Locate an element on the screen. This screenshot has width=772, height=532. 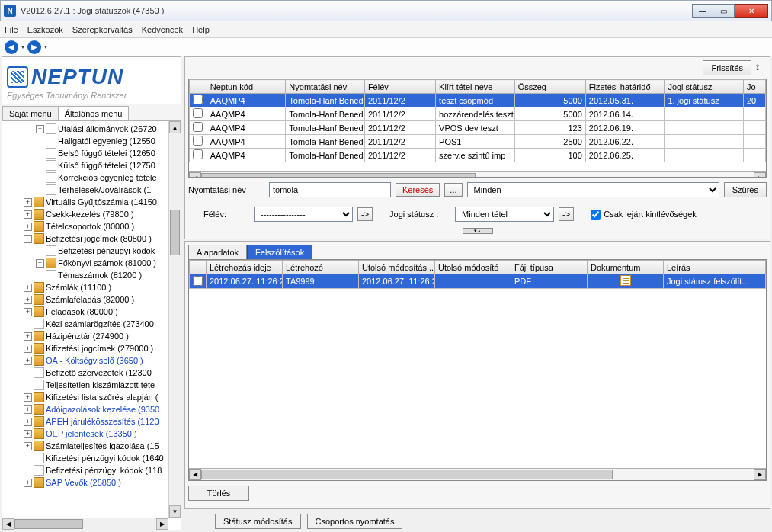
felev-select: ---------------- is located at coordinates (303, 214).